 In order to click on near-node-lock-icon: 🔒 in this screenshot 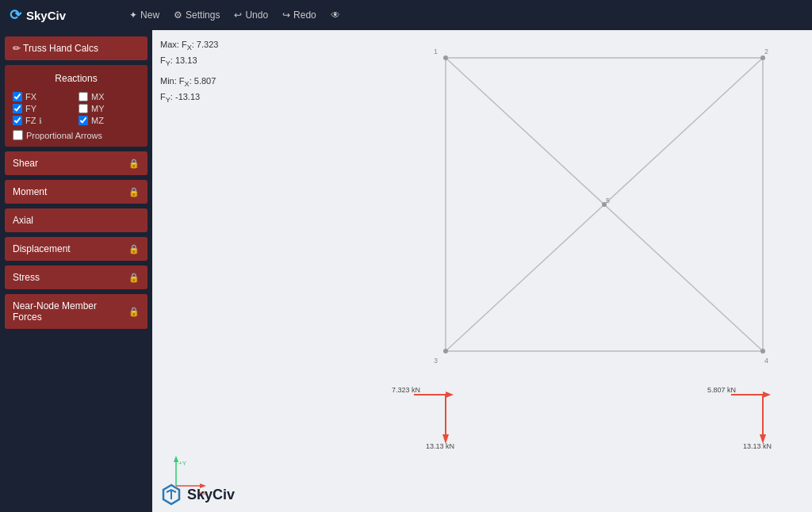, I will do `click(134, 312)`.